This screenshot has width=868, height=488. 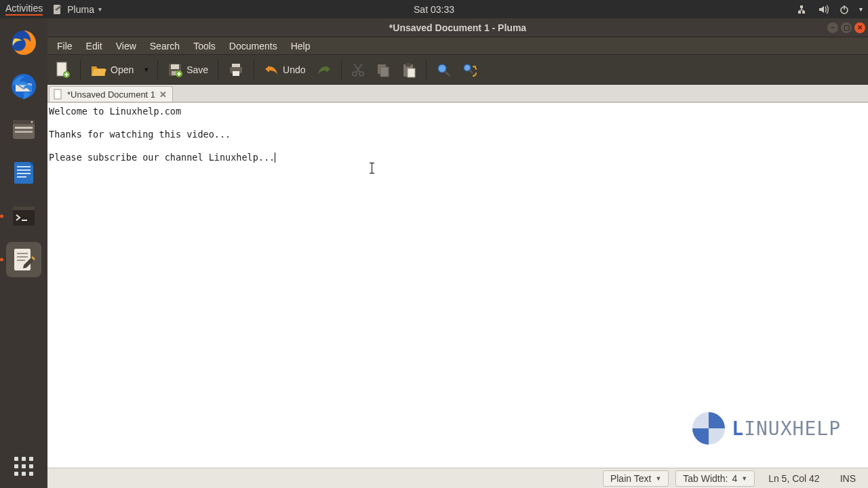 I want to click on find-replace-button, so click(x=470, y=70).